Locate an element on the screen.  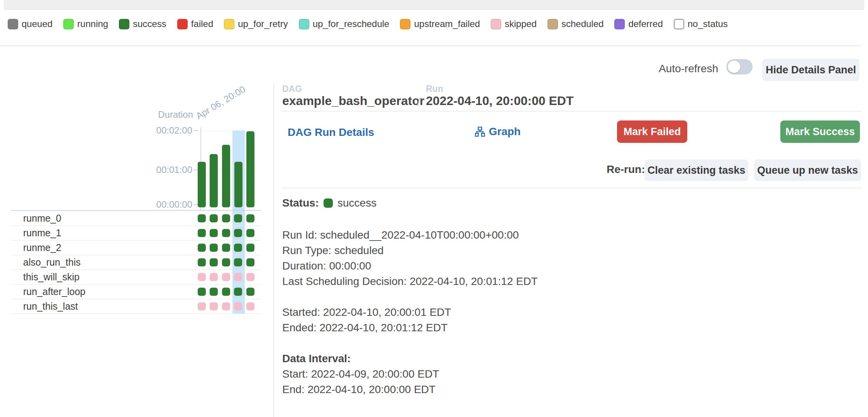
y-tick-label: 00:00:00 is located at coordinates (152, 205).